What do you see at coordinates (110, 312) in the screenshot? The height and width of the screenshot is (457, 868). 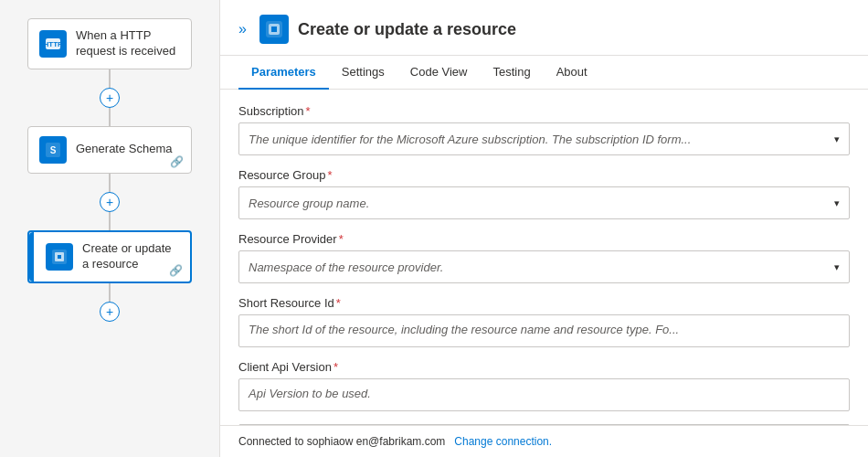 I see `add-below-button: +` at bounding box center [110, 312].